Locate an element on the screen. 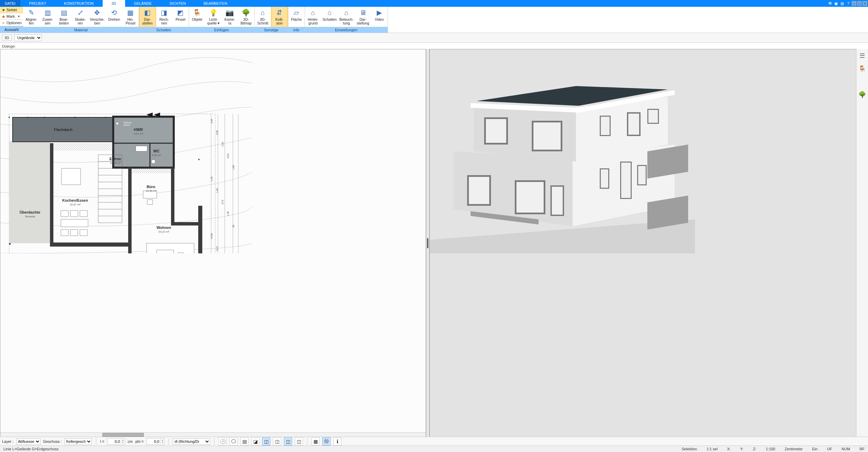 Image resolution: width=868 pixels, height=452 pixels. menu-bearbeiten: BEARBEITEN is located at coordinates (216, 3).